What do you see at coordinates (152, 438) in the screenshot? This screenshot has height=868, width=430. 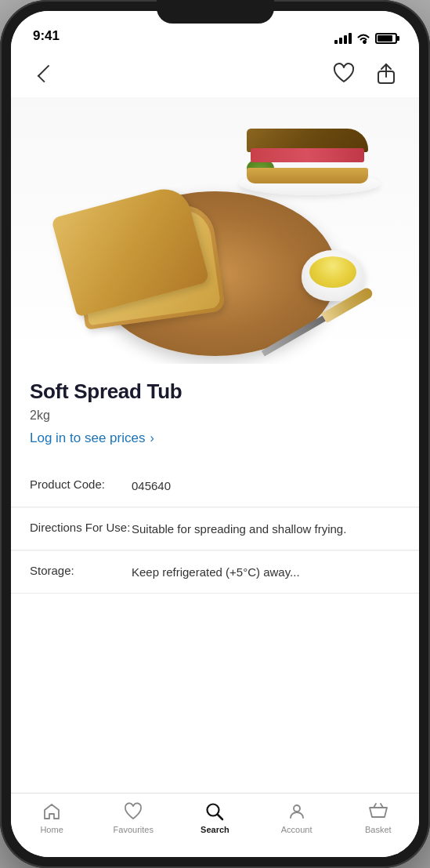 I see `login-price-chevron: ›` at bounding box center [152, 438].